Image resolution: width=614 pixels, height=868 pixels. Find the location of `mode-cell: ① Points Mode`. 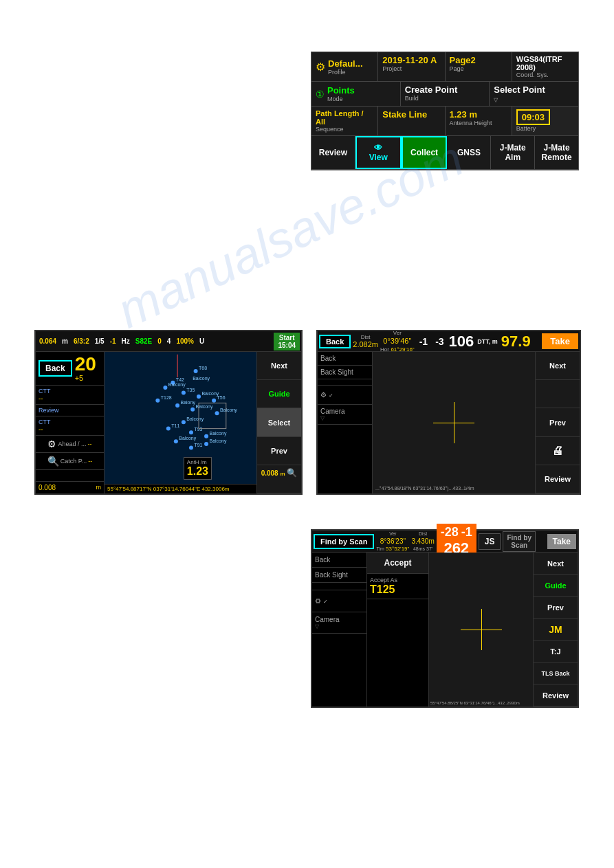

mode-cell: ① Points Mode is located at coordinates (356, 93).